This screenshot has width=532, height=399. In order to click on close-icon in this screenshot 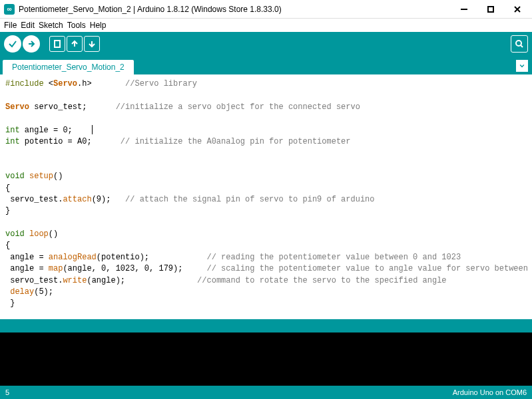, I will do `click(517, 9)`.